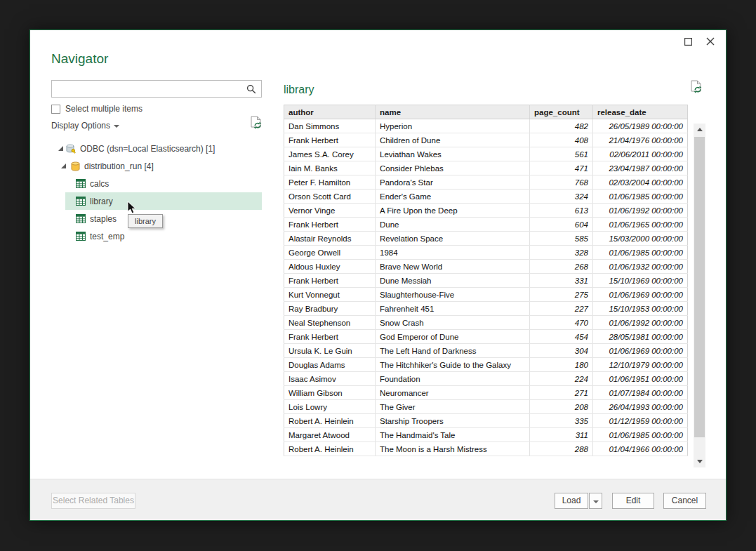 Image resolution: width=756 pixels, height=551 pixels. I want to click on cell-release_date: 12/10/1979 00:00:00, so click(640, 365).